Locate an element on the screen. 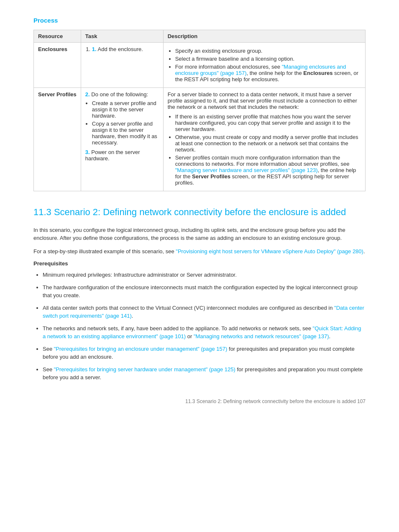  desc-server-profiles: For a server blade to connect to a data … is located at coordinates (264, 140).